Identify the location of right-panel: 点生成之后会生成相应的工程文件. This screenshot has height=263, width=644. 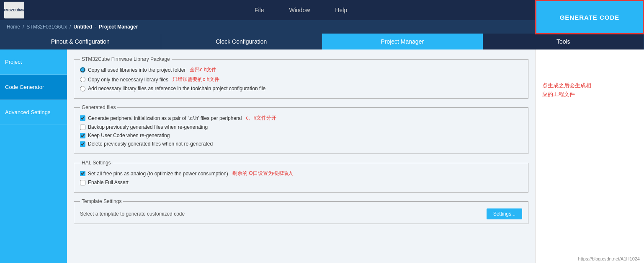
(590, 156).